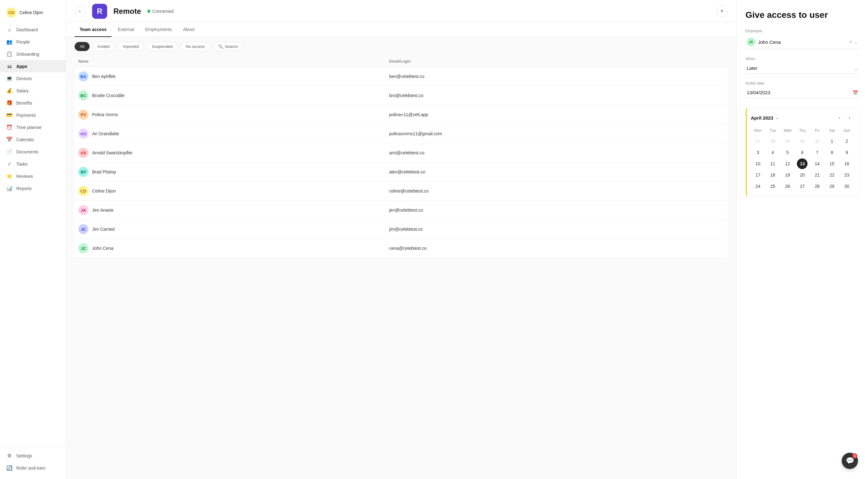 The height and width of the screenshot is (479, 868). What do you see at coordinates (162, 46) in the screenshot?
I see `filter-suspended: Suspended` at bounding box center [162, 46].